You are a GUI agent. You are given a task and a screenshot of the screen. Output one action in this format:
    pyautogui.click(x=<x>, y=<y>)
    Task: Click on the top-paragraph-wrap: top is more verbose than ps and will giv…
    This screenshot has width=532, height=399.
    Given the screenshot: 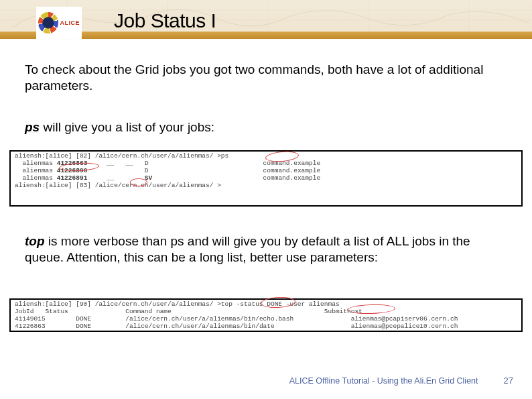 What is the action you would take?
    pyautogui.click(x=267, y=249)
    